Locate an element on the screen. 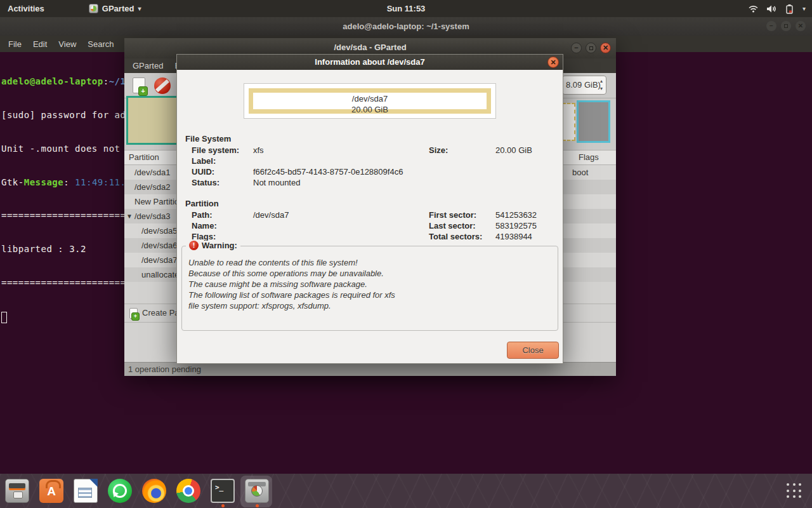 The image size is (812, 508). fs-value: xfs is located at coordinates (259, 150).